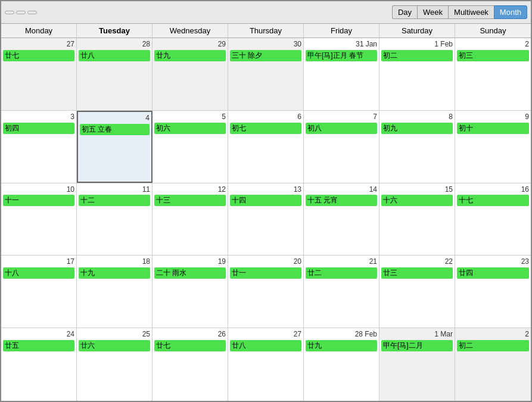 The height and width of the screenshot is (402, 532). Describe the element at coordinates (342, 292) in the screenshot. I see `cal-cell-w4-d5: 21廿二` at that location.